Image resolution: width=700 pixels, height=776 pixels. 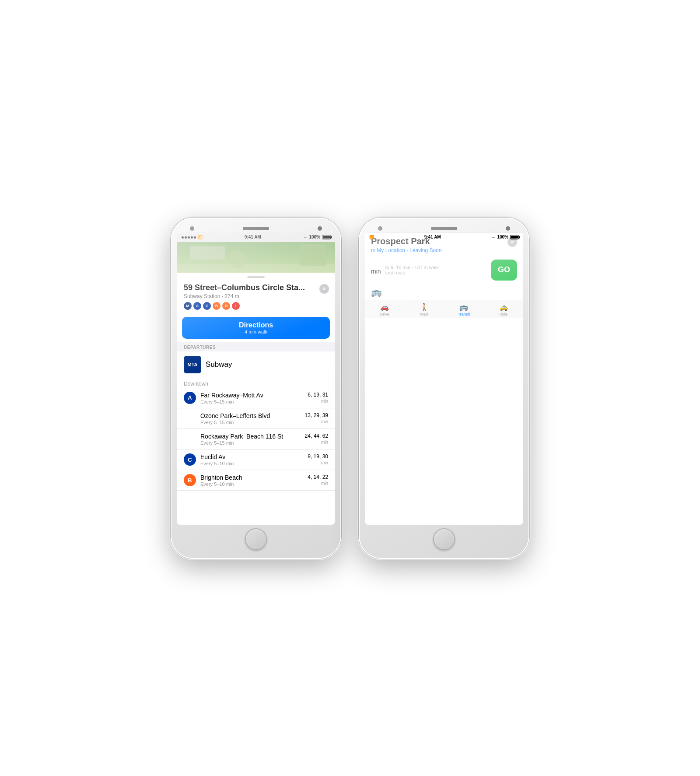 I want to click on departures-section-label: DEPARTURES, so click(x=256, y=347).